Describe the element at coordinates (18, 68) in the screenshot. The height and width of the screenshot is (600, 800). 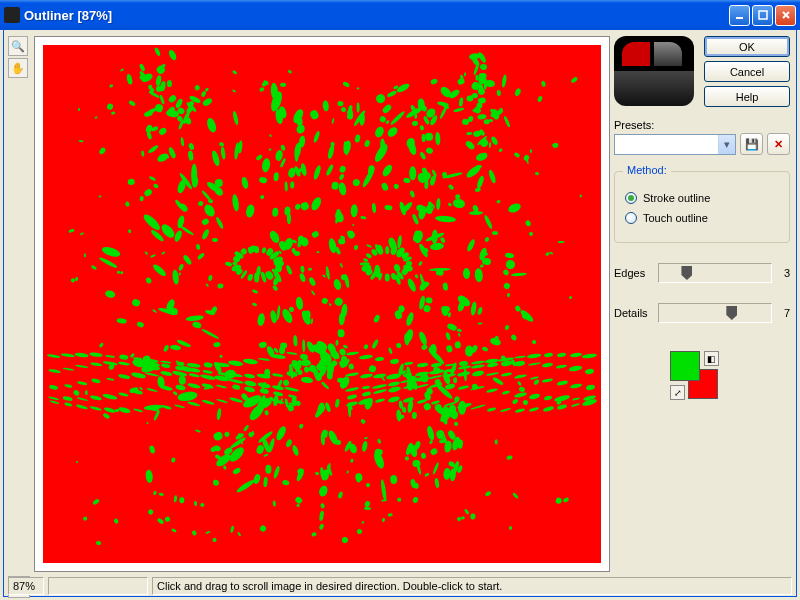
I see `hand-tool: ✋` at that location.